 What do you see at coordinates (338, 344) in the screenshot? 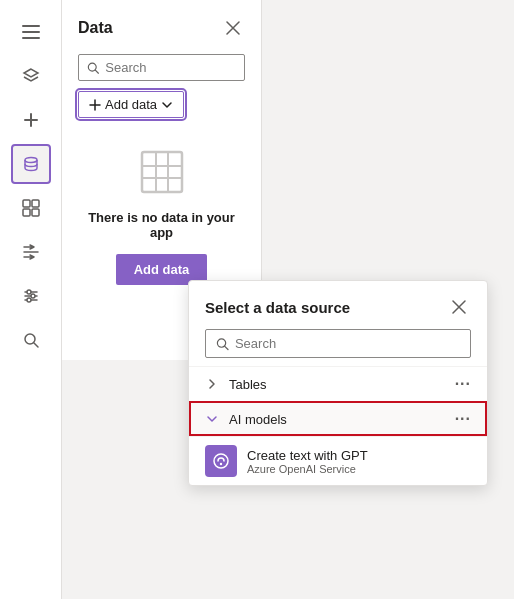
I see `select-source-search-box` at bounding box center [338, 344].